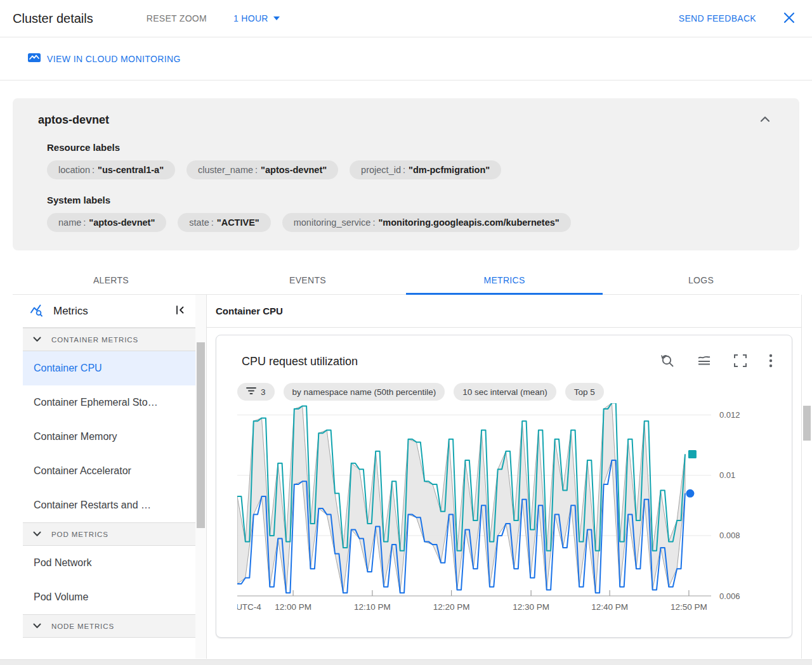 This screenshot has width=812, height=665. What do you see at coordinates (807, 477) in the screenshot?
I see `main-scrollbar` at bounding box center [807, 477].